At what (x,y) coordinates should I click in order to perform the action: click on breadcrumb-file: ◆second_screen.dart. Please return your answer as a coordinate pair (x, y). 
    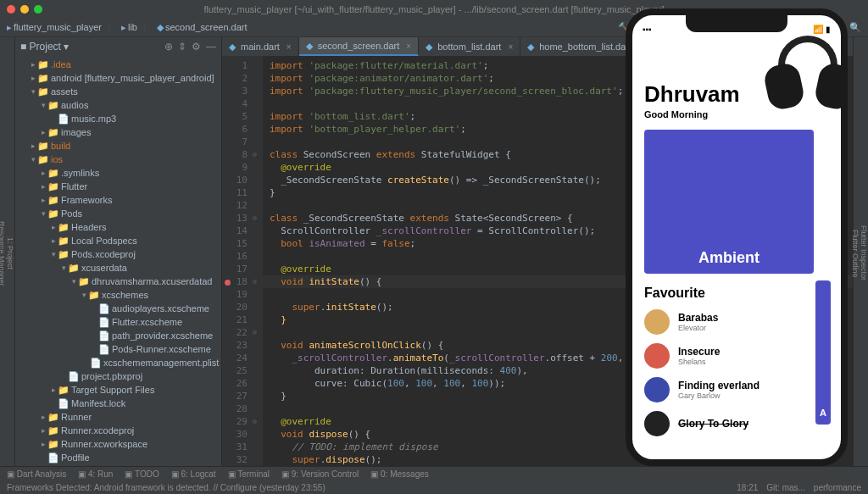
    Looking at the image, I should click on (202, 27).